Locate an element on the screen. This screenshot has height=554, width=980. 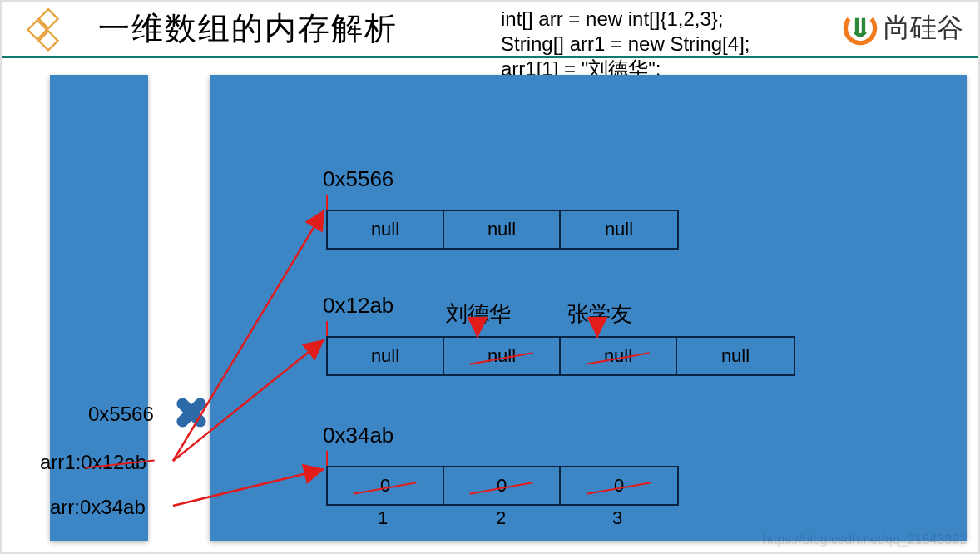
overwrite-label-1: 刘德华 is located at coordinates (478, 314).